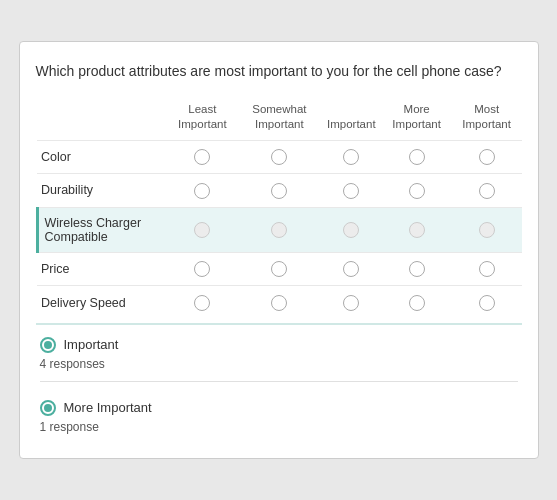 This screenshot has width=557, height=500. Describe the element at coordinates (202, 230) in the screenshot. I see `cell-r2-c0` at that location.